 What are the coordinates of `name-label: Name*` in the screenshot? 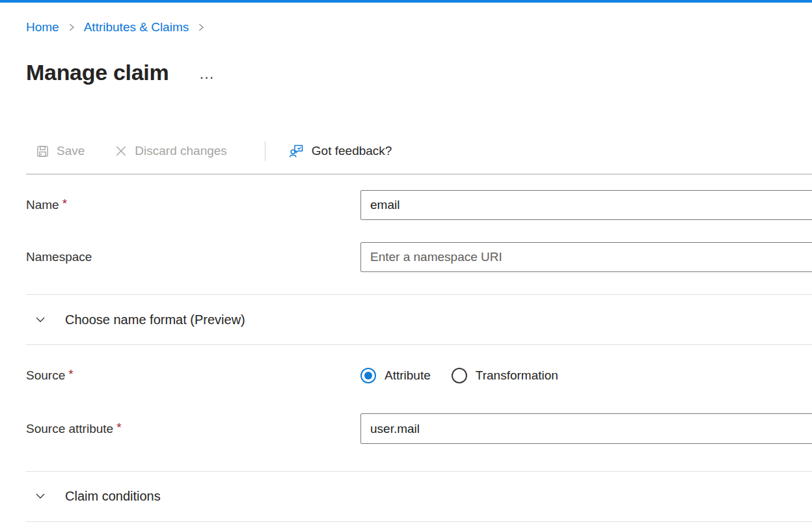 It's located at (193, 205).